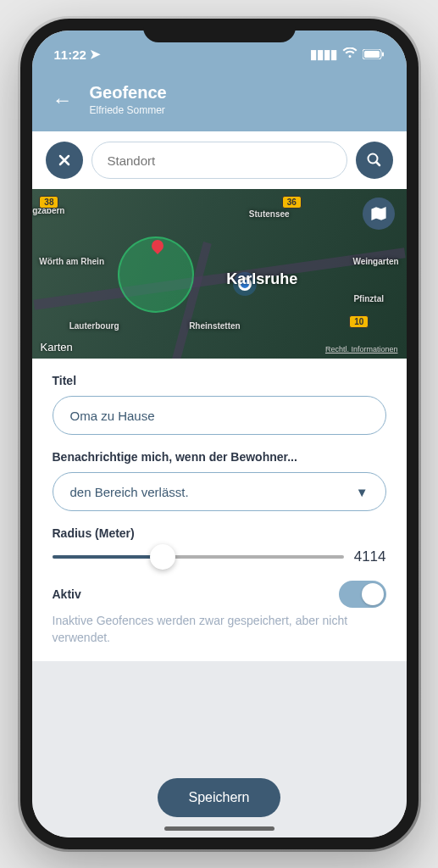  What do you see at coordinates (363, 594) in the screenshot?
I see `active-toggle` at bounding box center [363, 594].